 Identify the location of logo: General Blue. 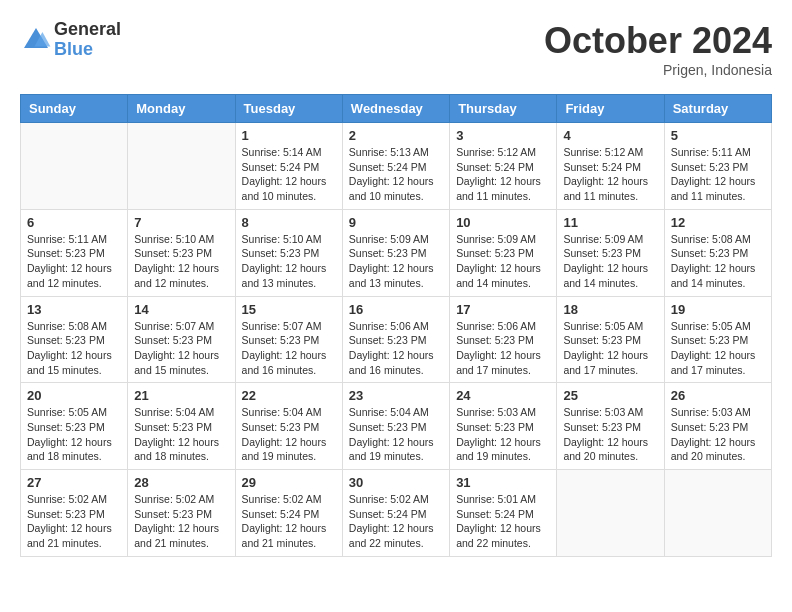
(70, 40).